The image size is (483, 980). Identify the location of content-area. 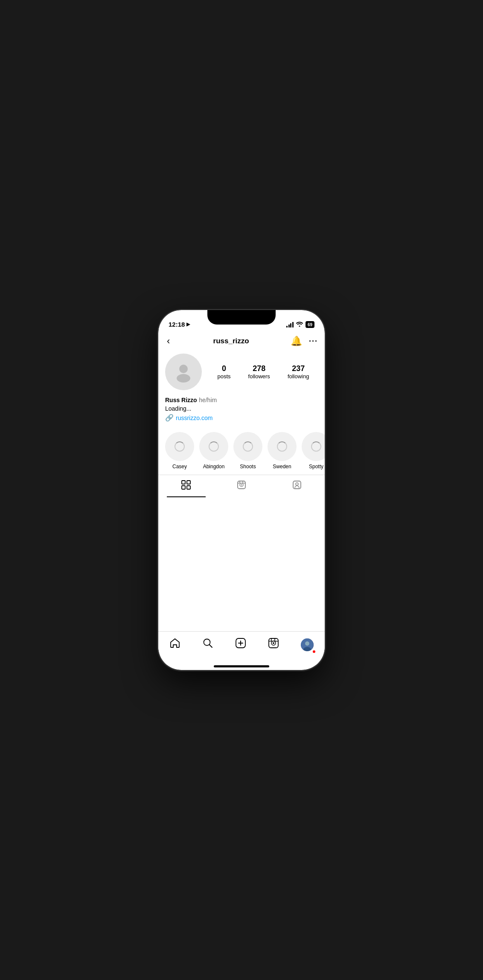
(242, 564).